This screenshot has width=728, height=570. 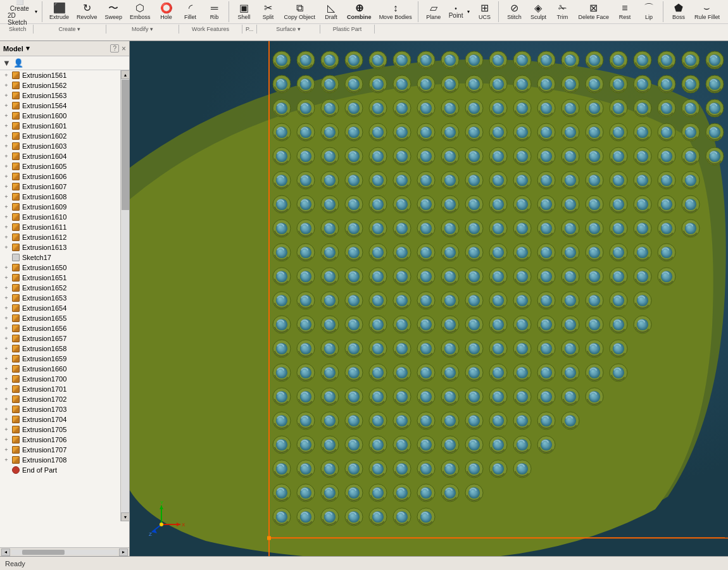 I want to click on tree-item-extrusion1609: +Extrusion1609, so click(x=65, y=207).